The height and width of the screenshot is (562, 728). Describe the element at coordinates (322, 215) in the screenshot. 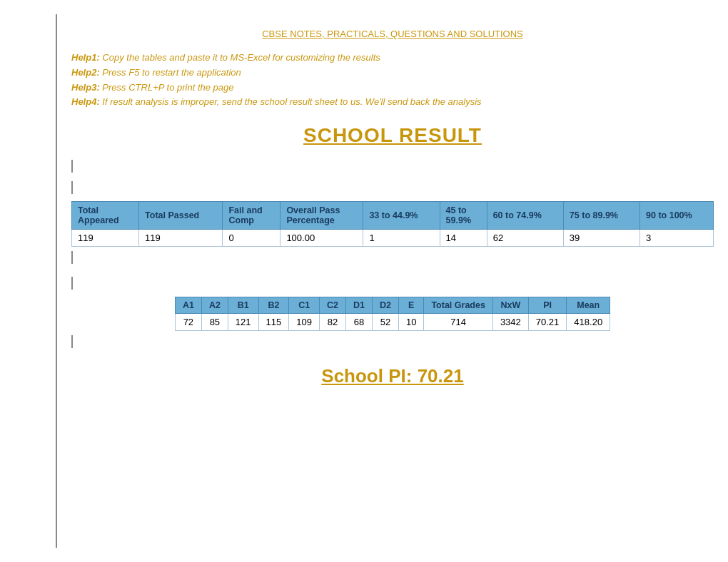

I see `th-overall-pass: Overall PassPercentage` at that location.